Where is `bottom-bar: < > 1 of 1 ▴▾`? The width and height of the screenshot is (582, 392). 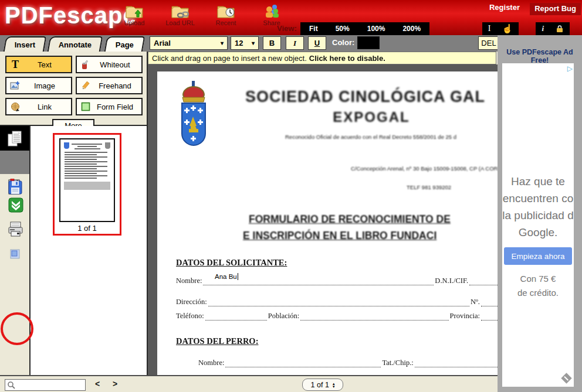 bottom-bar: < > 1 of 1 ▴▾ is located at coordinates (249, 383).